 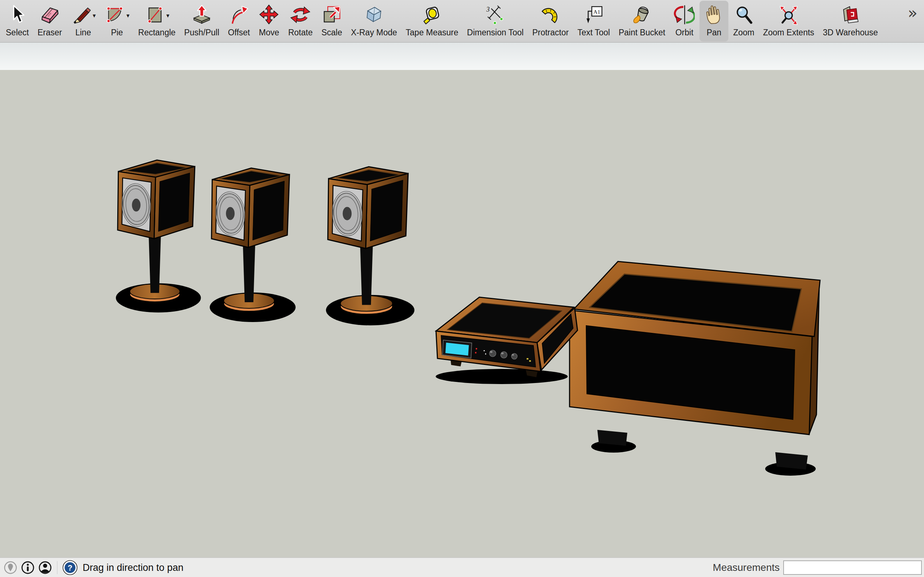 I want to click on toolbar-item-label: Orbit, so click(x=684, y=33).